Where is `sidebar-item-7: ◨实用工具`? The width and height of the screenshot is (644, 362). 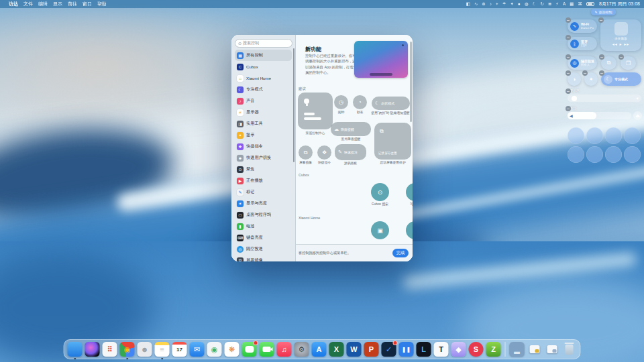
sidebar-item-7: ◨实用工具 is located at coordinates (263, 123).